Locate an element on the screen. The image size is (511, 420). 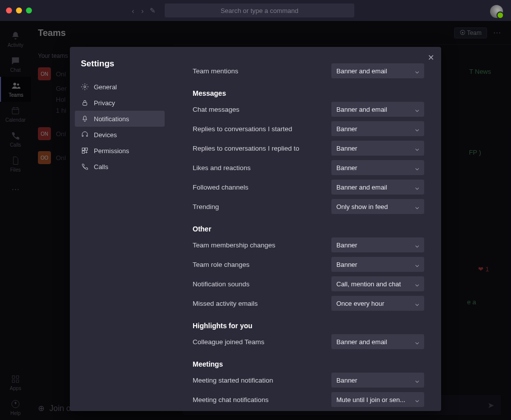
dropdown-meeting-chat: Mute until I join or sen...⌵ is located at coordinates (378, 400).